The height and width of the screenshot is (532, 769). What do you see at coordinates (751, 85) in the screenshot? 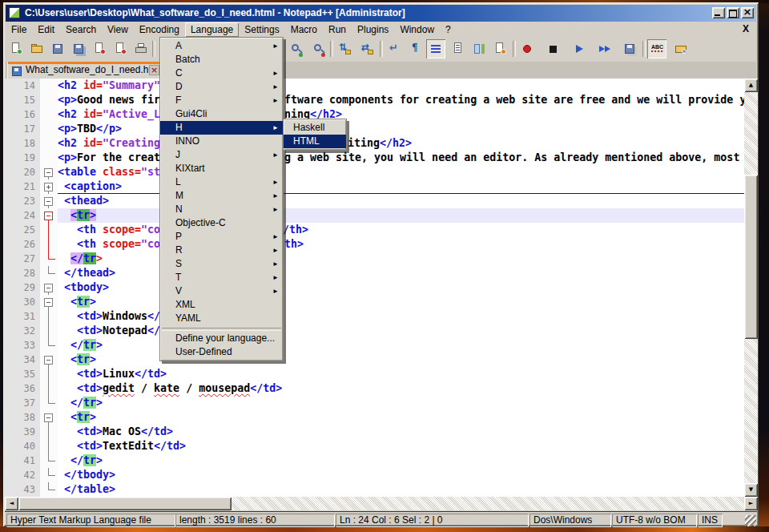
I see `scroll-up-arrow: ▲` at bounding box center [751, 85].